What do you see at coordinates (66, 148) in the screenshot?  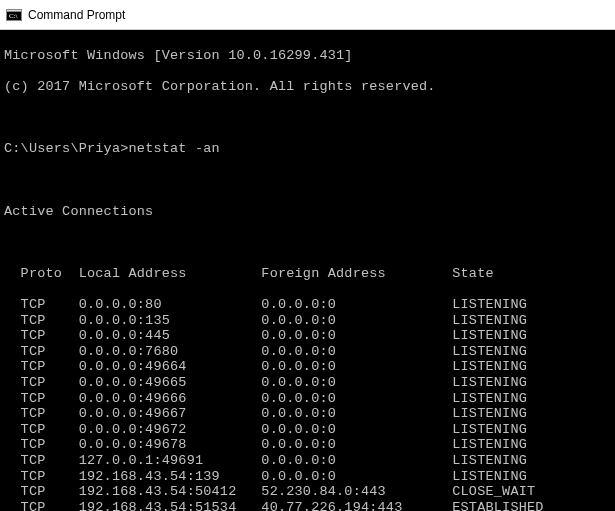 I see `prompt-path: C:\Users\Priya>` at bounding box center [66, 148].